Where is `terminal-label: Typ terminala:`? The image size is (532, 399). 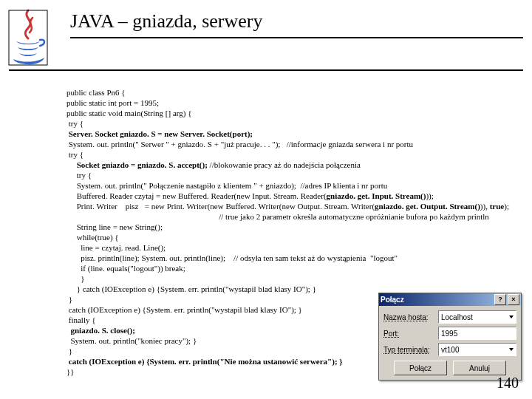
terminal-label: Typ terminala: is located at coordinates (411, 350).